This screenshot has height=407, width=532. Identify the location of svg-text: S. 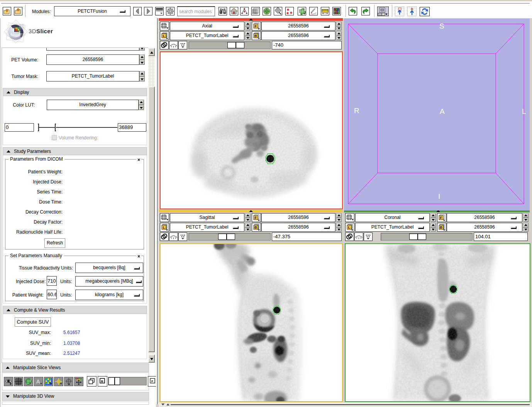
(442, 26).